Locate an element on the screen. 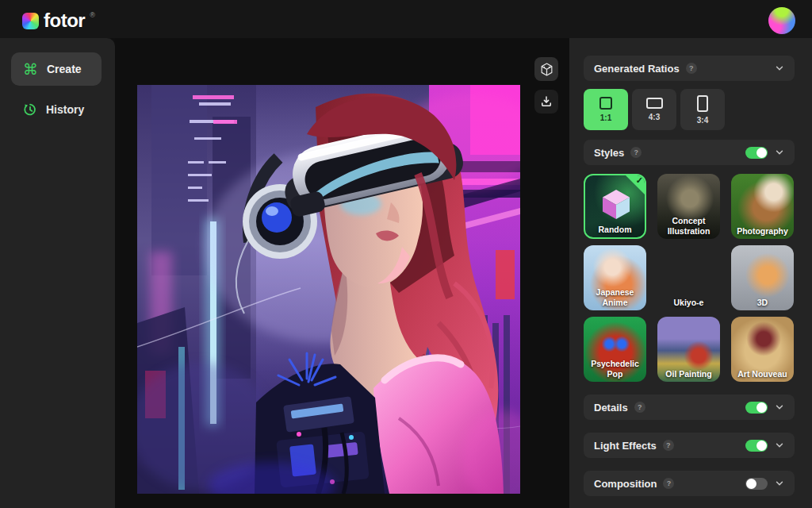 The height and width of the screenshot is (508, 812). styles-toggle is located at coordinates (756, 152).